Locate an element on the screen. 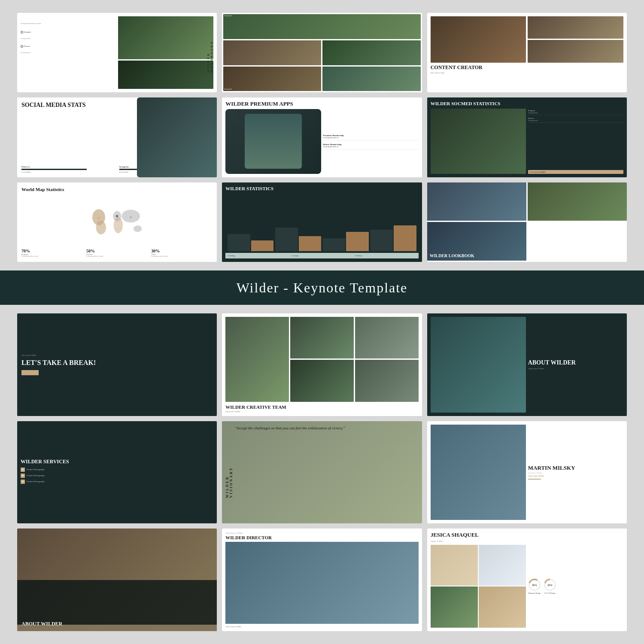 This screenshot has height=644, width=644. phone-screen is located at coordinates (273, 141).